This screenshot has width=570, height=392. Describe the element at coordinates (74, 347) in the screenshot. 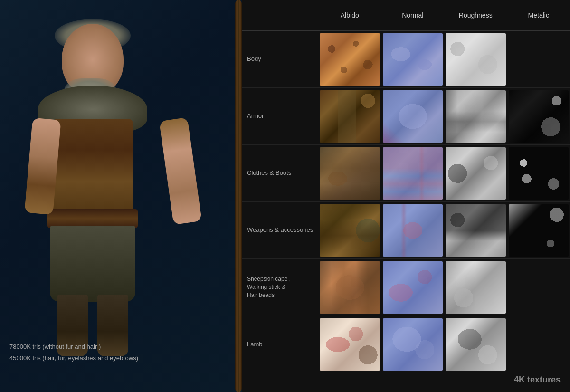

I see `stat-tris-body: 78000K tris (without fur and hair )` at that location.